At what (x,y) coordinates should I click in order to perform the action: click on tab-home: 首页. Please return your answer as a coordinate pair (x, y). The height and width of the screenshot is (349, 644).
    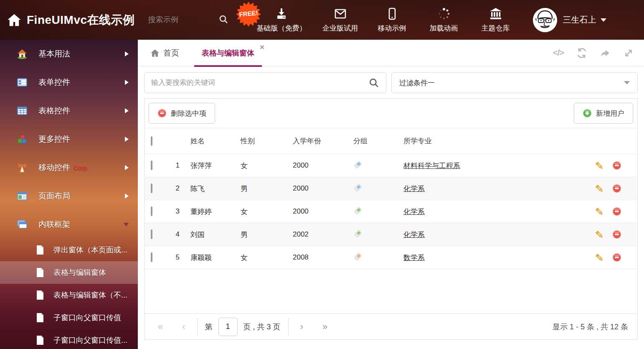
    Looking at the image, I should click on (165, 53).